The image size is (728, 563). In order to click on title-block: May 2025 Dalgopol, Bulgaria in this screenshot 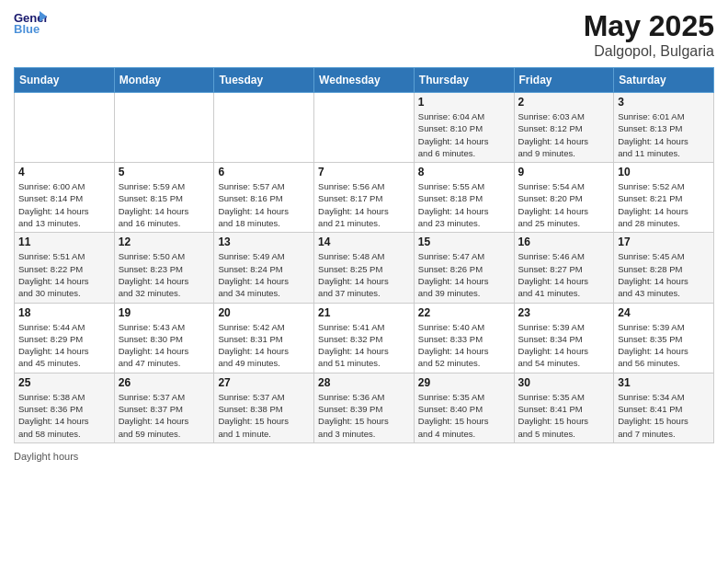, I will do `click(649, 35)`.